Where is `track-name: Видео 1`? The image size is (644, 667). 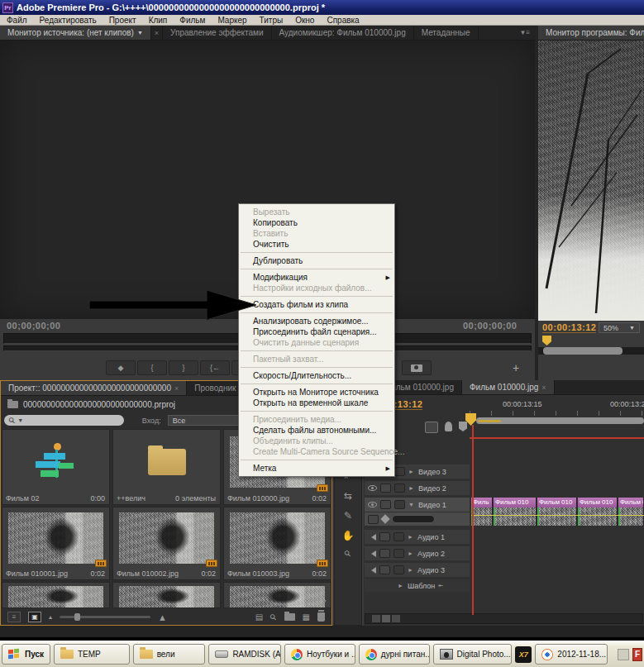 track-name: Видео 1 is located at coordinates (432, 505).